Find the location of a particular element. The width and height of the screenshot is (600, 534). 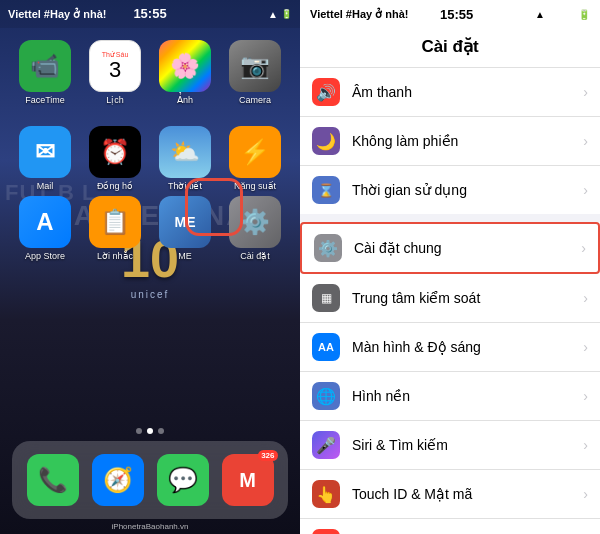

settings-item-khong-lam-phien: 🌙 Không làm phiền › is located at coordinates (450, 142).